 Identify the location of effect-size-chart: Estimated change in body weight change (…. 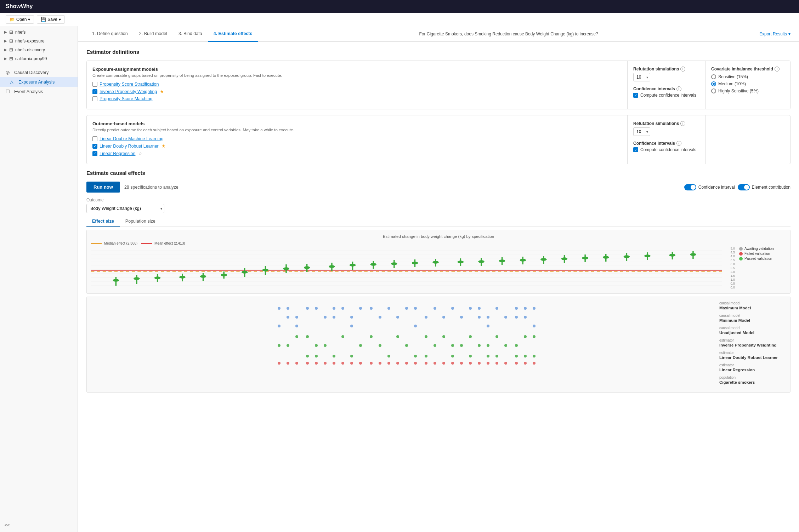
(438, 262).